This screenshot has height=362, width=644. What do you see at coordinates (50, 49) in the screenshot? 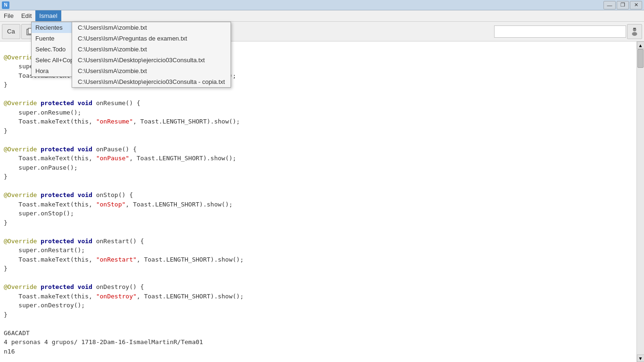
I see `selec-todo-label: Selec.Todo` at bounding box center [50, 49].